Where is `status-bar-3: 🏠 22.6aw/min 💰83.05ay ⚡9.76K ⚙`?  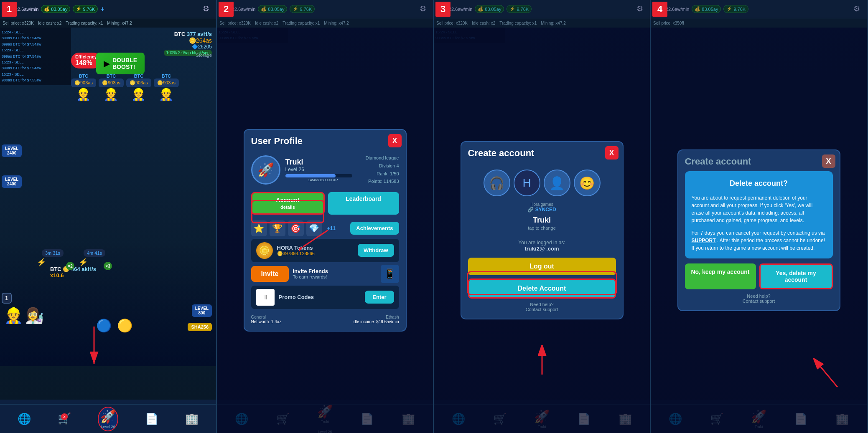 status-bar-3: 🏠 22.6aw/min 💰83.05ay ⚡9.76K ⚙ is located at coordinates (542, 9).